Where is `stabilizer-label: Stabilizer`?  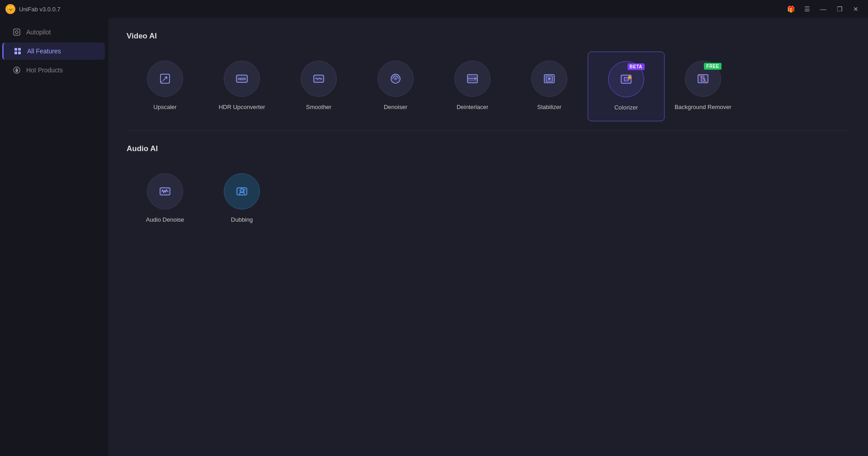
stabilizer-label: Stabilizer is located at coordinates (549, 107).